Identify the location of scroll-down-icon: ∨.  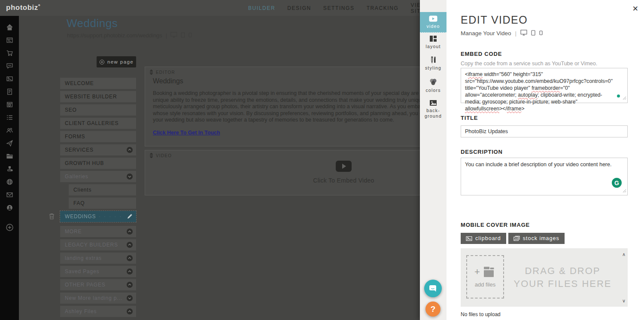
(624, 301).